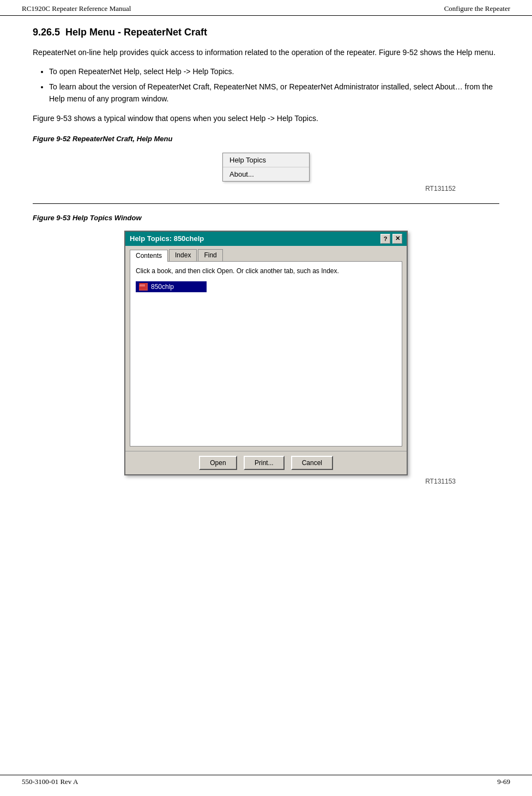  Describe the element at coordinates (266, 119) in the screenshot. I see `body-para2: Figure 9-53 shows a typical window that …` at that location.